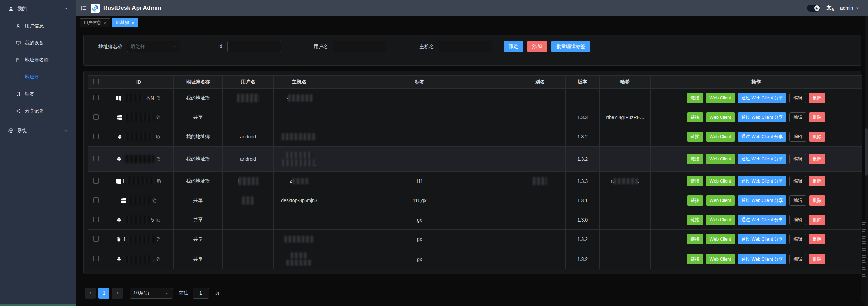  I want to click on page-size-select: 10条/页, so click(151, 293).